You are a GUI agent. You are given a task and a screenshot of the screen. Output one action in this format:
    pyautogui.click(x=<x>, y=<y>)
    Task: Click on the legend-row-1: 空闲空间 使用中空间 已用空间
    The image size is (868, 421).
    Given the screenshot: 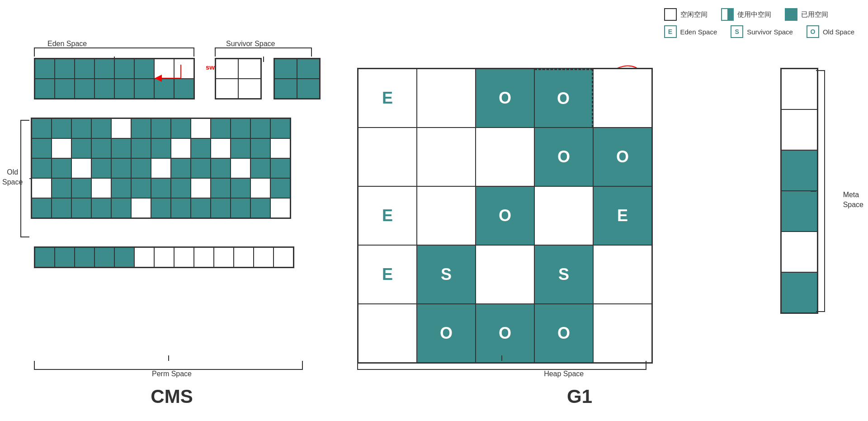 What is the action you would take?
    pyautogui.click(x=760, y=14)
    